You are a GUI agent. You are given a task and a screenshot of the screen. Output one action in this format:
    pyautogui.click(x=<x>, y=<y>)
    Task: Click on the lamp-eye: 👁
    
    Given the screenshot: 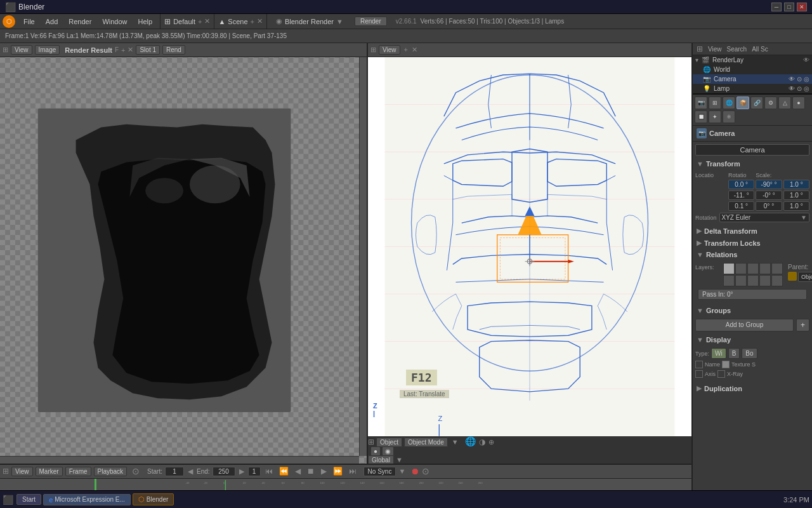 What is the action you would take?
    pyautogui.click(x=792, y=89)
    